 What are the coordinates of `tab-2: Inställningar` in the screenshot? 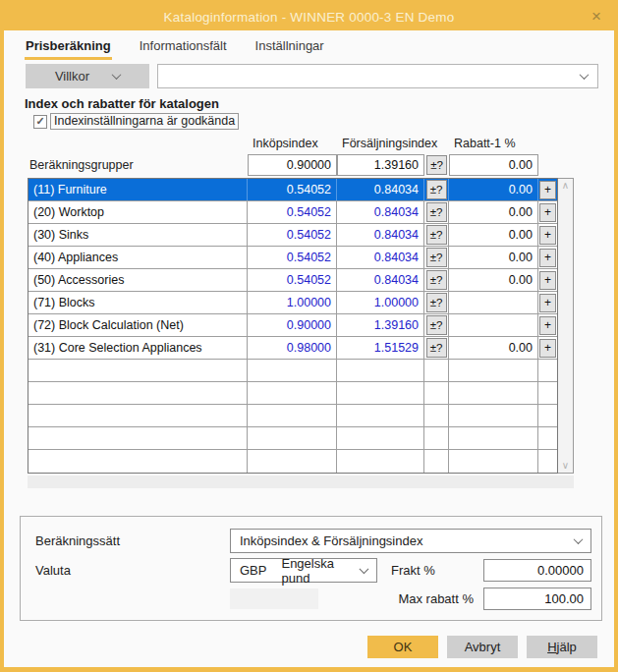 It's located at (290, 49).